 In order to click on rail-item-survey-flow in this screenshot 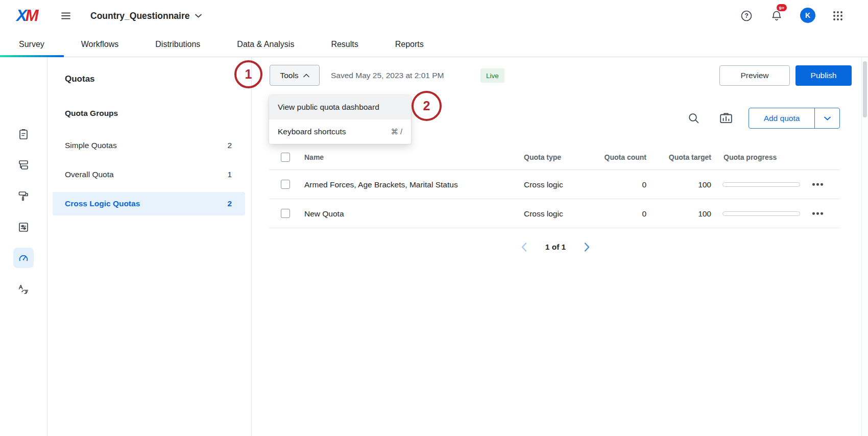, I will do `click(23, 165)`.